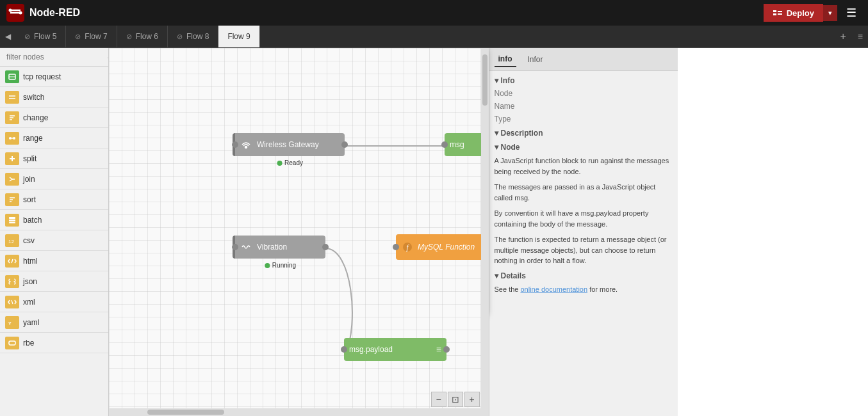  Describe the element at coordinates (29, 200) in the screenshot. I see `node-label-sort: sort` at that location.